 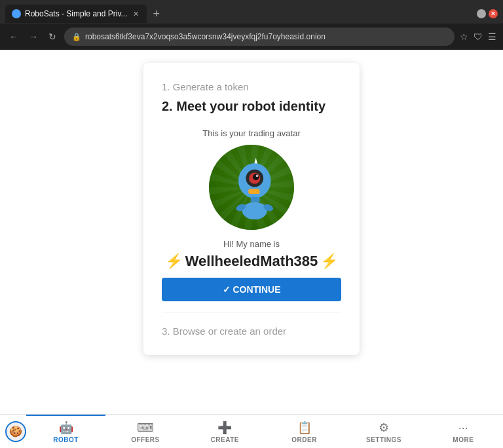 What do you see at coordinates (65, 440) in the screenshot?
I see `robot-nav-label: ROBOT` at bounding box center [65, 440].